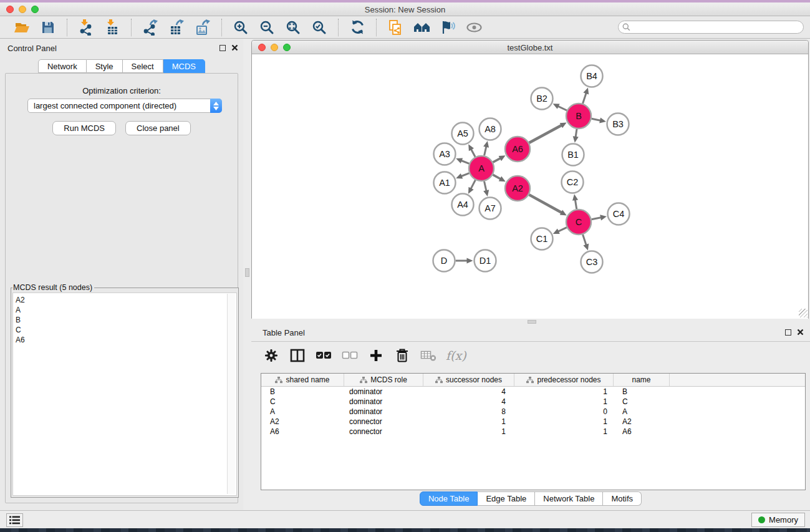 This screenshot has width=810, height=532. Describe the element at coordinates (357, 27) in the screenshot. I see `refresh-layout-icon` at that location.